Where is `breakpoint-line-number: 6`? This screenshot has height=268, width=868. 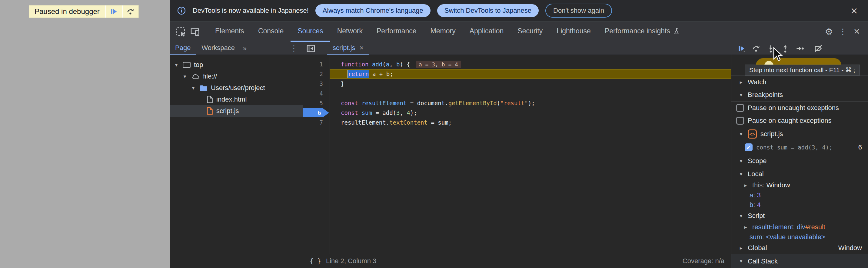 breakpoint-line-number: 6 is located at coordinates (863, 147).